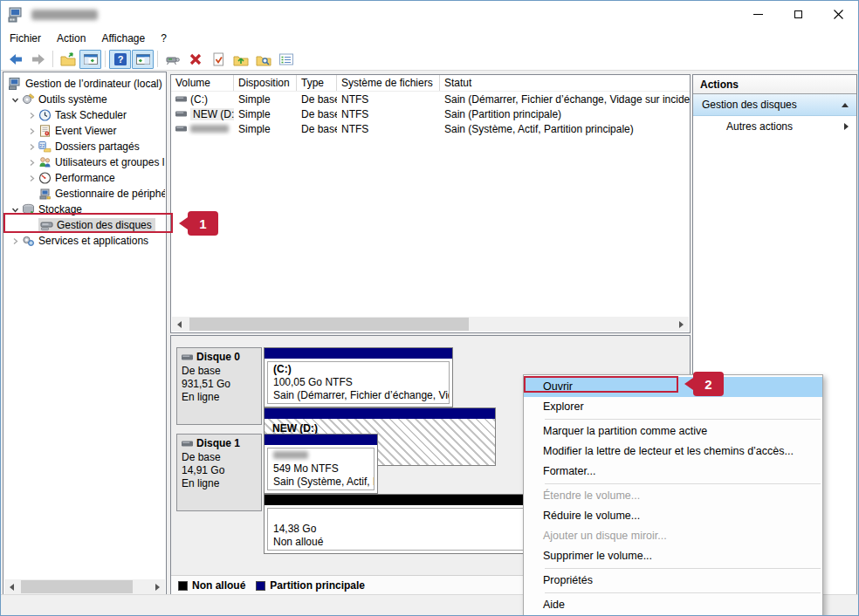  Describe the element at coordinates (164, 38) in the screenshot. I see `menu-help: ?` at that location.